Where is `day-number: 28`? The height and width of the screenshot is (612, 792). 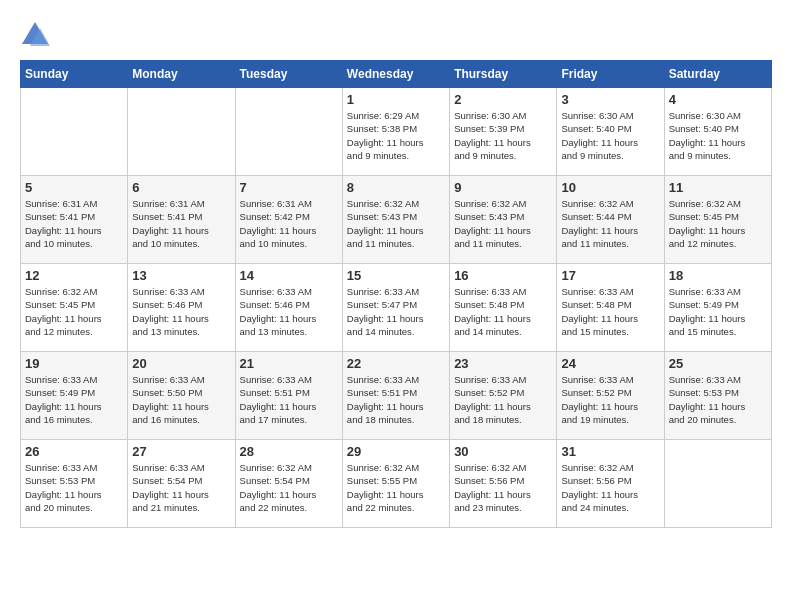
day-number: 28 is located at coordinates (289, 452).